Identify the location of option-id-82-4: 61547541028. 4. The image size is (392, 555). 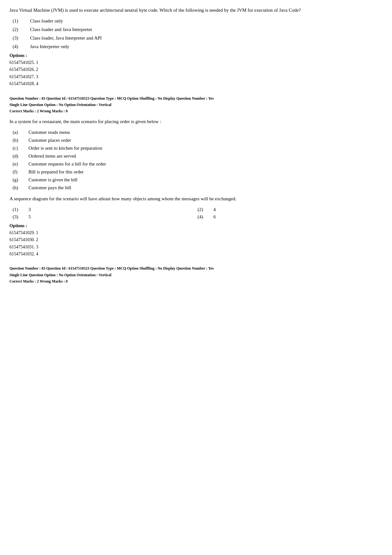
(196, 84).